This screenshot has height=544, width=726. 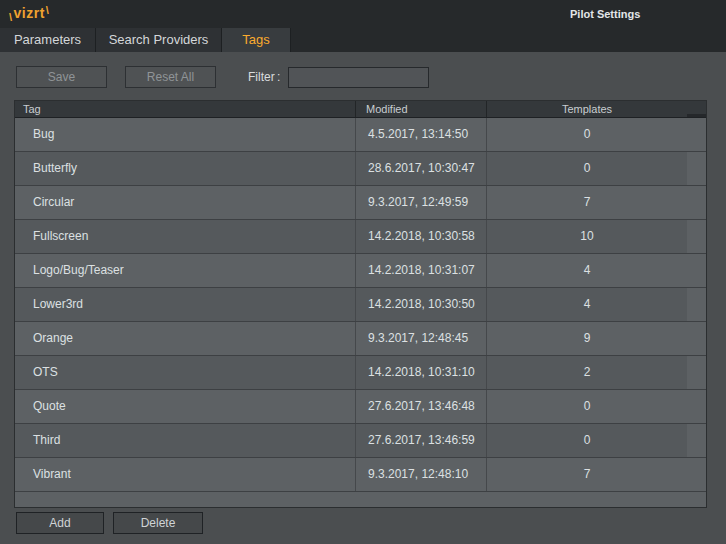 I want to click on table-header-gutter, so click(x=696, y=109).